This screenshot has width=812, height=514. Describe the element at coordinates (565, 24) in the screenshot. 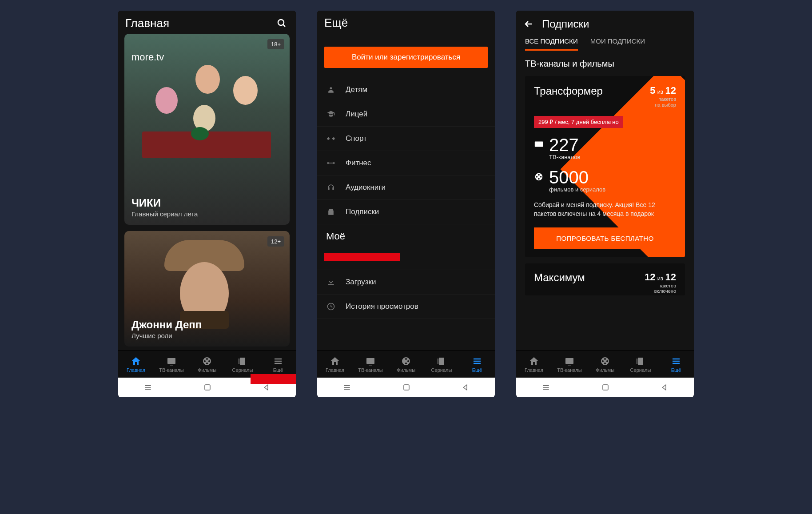

I see `page-title: Подписки` at that location.